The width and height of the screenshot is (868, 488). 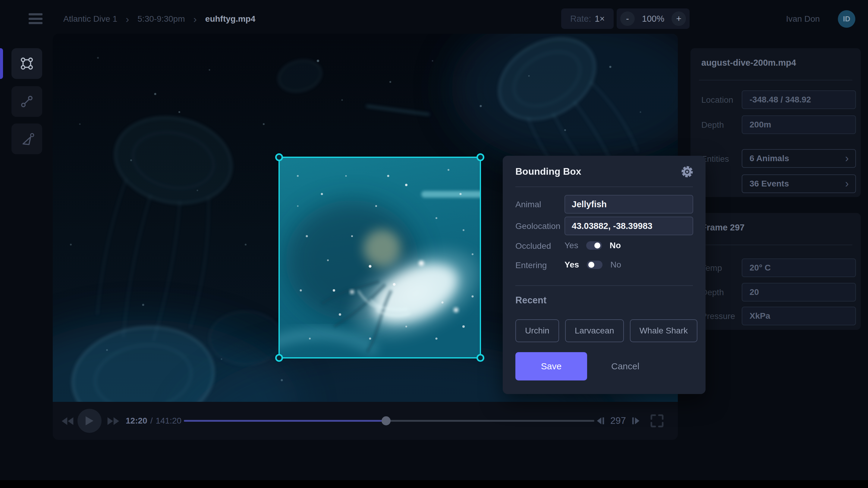 What do you see at coordinates (593, 265) in the screenshot?
I see `entering-toggle-row: Yes No` at bounding box center [593, 265].